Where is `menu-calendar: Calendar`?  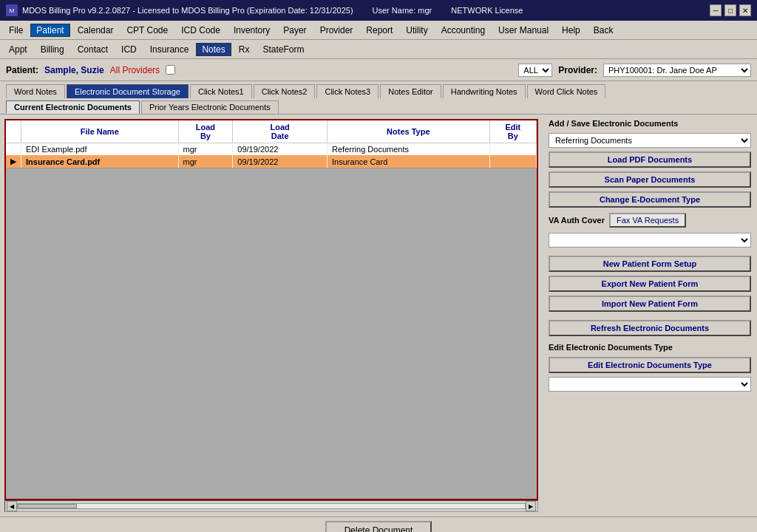
menu-calendar: Calendar is located at coordinates (96, 30).